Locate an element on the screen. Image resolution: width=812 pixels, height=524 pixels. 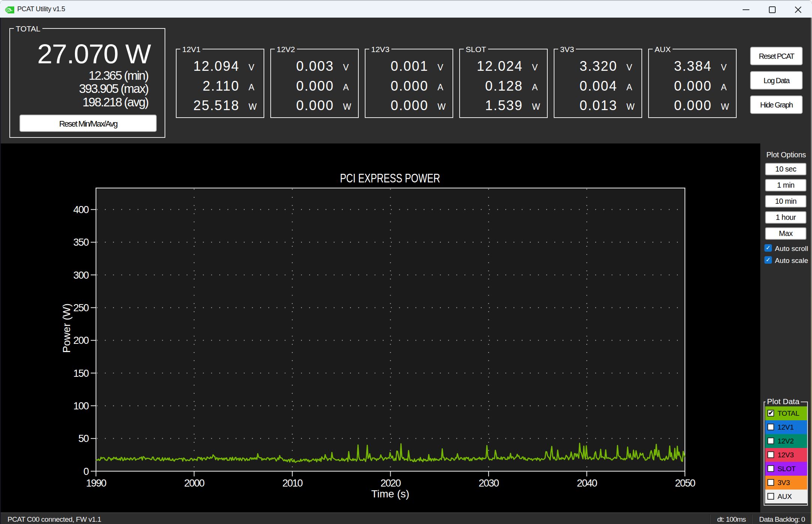
svg-text: 0 is located at coordinates (86, 472).